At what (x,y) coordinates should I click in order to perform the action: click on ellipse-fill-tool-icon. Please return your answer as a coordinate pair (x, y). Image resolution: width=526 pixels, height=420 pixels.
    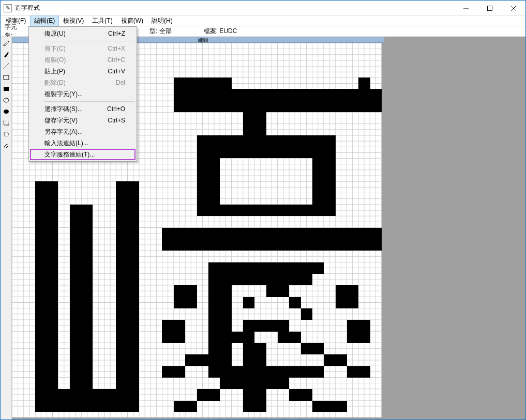
    Looking at the image, I should click on (6, 112).